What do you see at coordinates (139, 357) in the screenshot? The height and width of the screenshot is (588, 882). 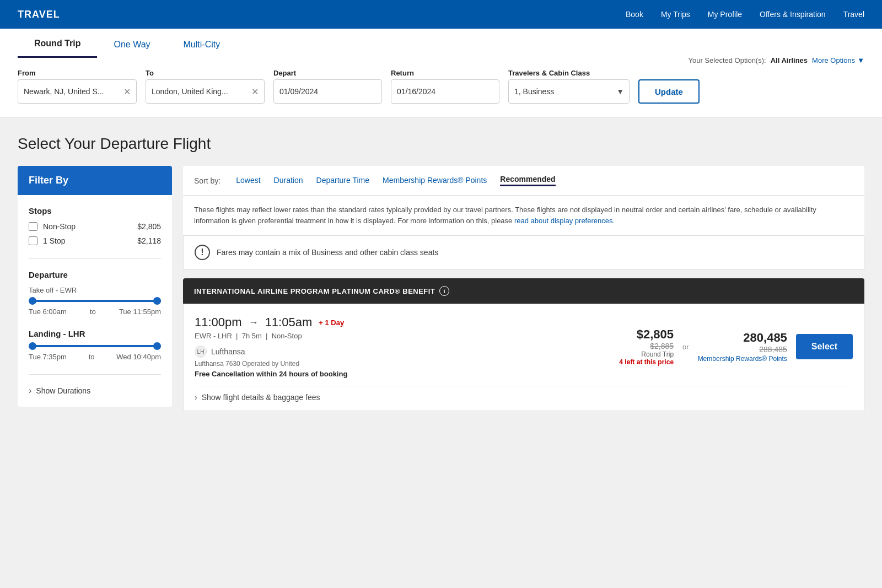 I see `landing-end-label: Wed 10:40pm` at bounding box center [139, 357].